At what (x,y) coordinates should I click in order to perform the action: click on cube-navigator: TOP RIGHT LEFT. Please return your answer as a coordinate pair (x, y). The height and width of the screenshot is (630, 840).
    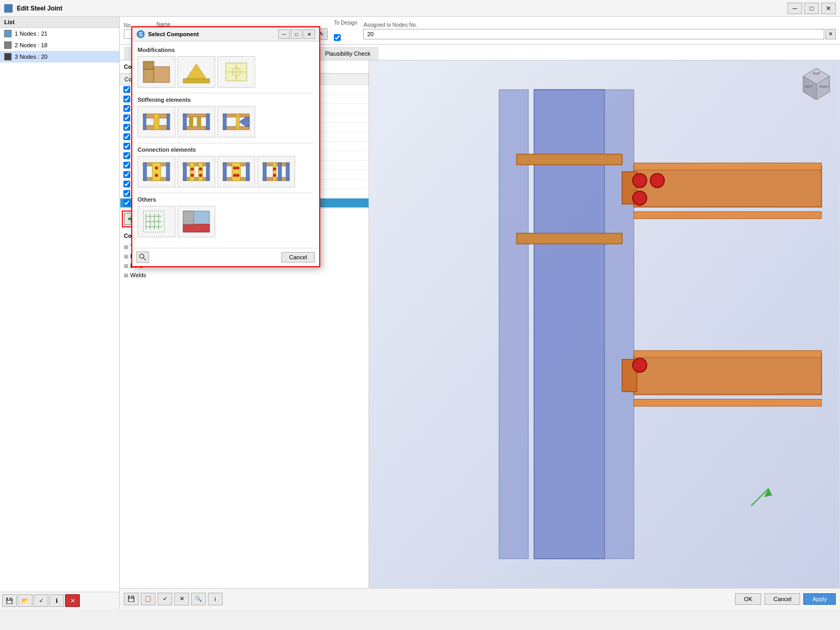
    Looking at the image, I should click on (816, 84).